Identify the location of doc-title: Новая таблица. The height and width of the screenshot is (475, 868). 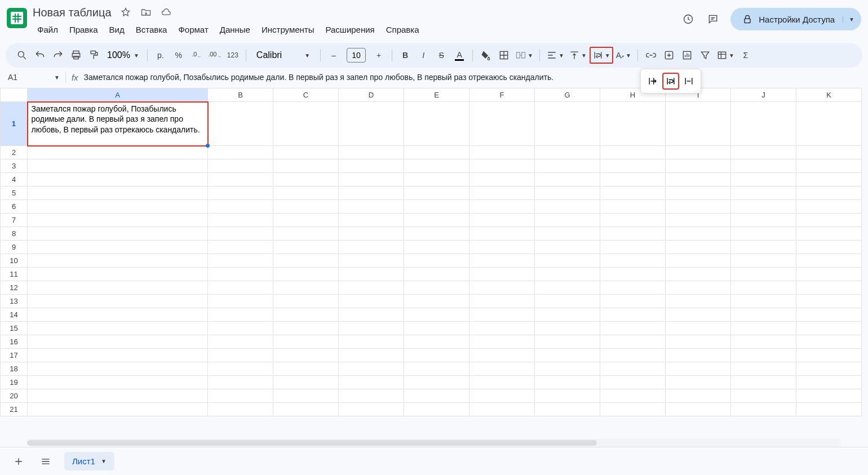
(72, 12).